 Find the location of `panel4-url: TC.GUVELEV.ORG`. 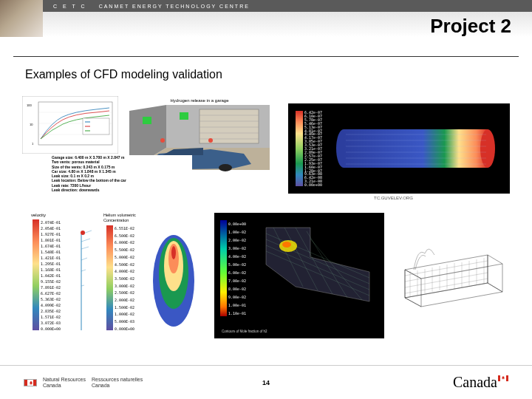

panel4-url: TC.GUVELEV.ORG is located at coordinates (393, 198).